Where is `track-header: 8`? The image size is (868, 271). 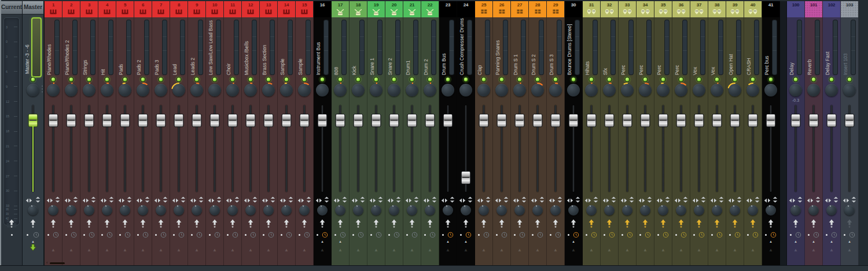
track-header: 8 is located at coordinates (179, 9).